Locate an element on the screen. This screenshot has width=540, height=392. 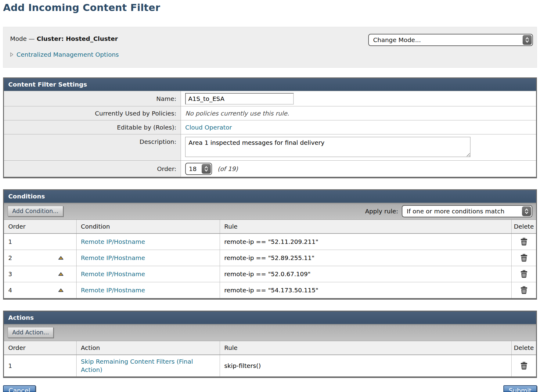
actions-table-body: 1Skip Remaining Content Filters (Final A… is located at coordinates (270, 366).